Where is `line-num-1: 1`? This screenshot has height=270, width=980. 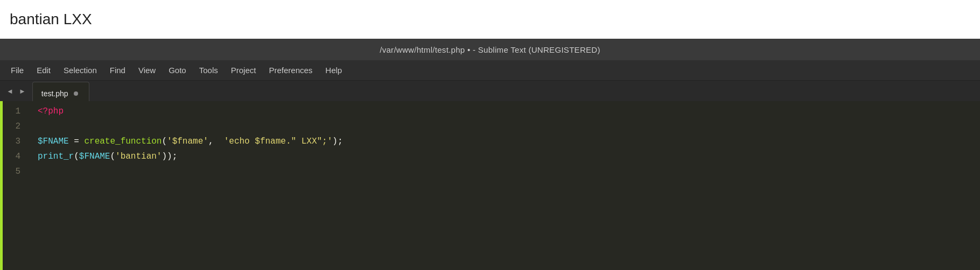 line-num-1: 1 is located at coordinates (18, 112).